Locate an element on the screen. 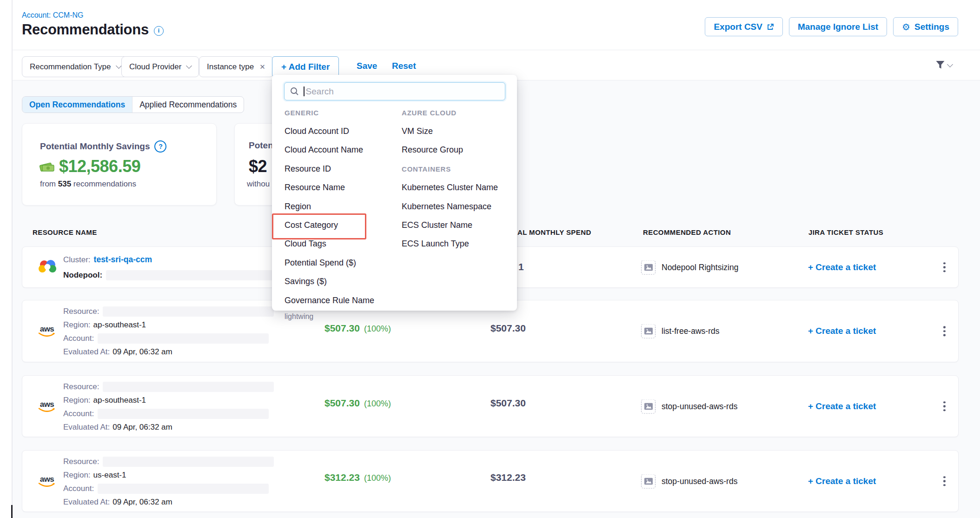 The height and width of the screenshot is (518, 980). close-icon: ✕ is located at coordinates (262, 67).